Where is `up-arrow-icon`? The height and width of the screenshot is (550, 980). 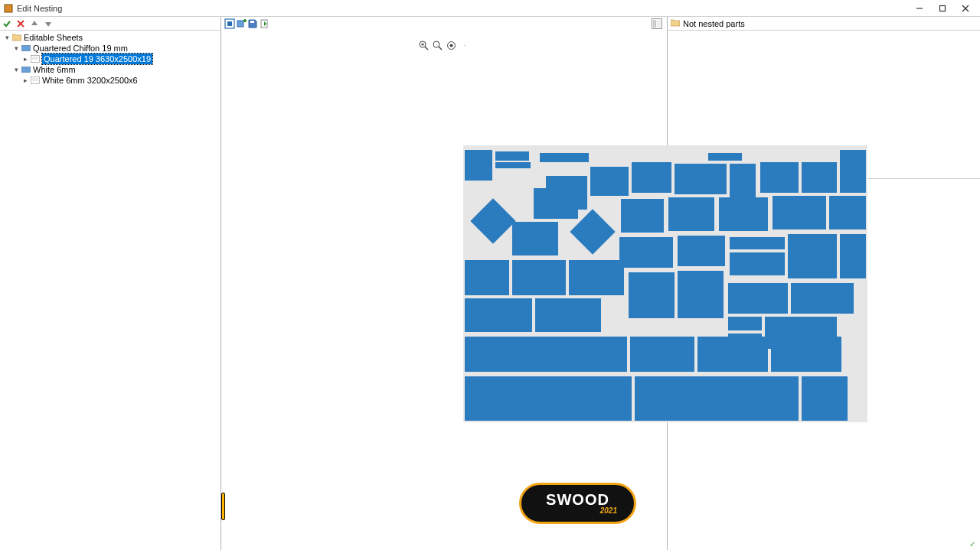 up-arrow-icon is located at coordinates (34, 24).